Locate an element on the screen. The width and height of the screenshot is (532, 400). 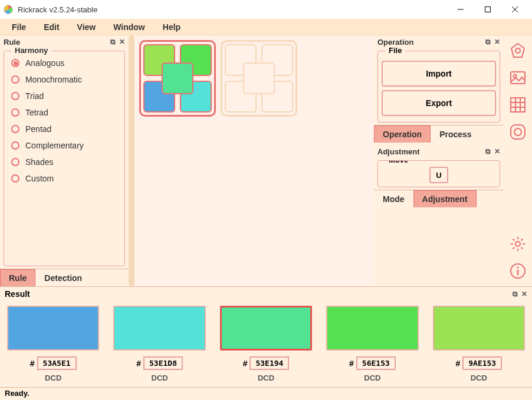
app-logo-icon is located at coordinates (8, 9).